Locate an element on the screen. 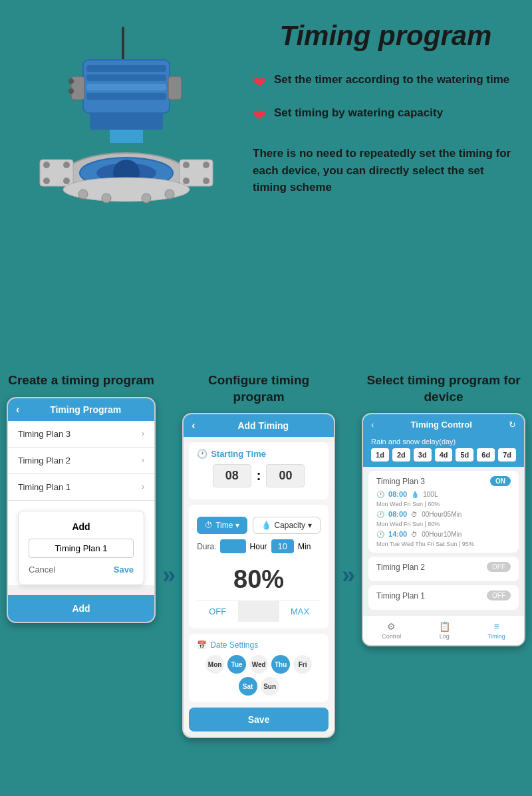  type-row: ⏱ Time ▾ 💧 Capacity ▾ is located at coordinates (259, 525).